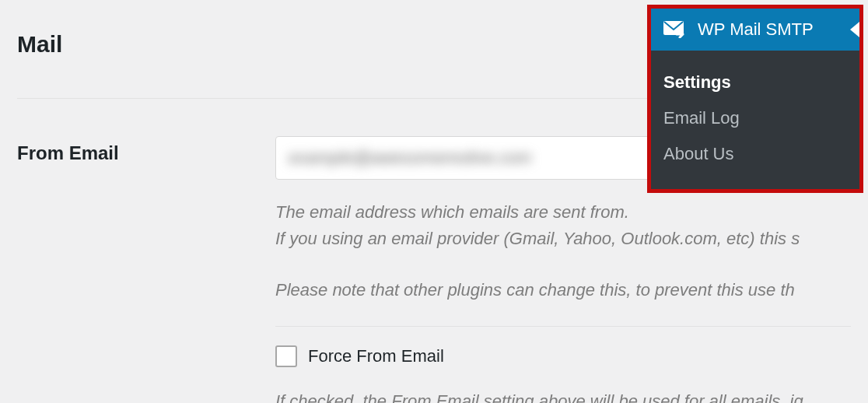 This screenshot has width=868, height=403. Describe the element at coordinates (855, 30) in the screenshot. I see `caret-left-icon` at that location.